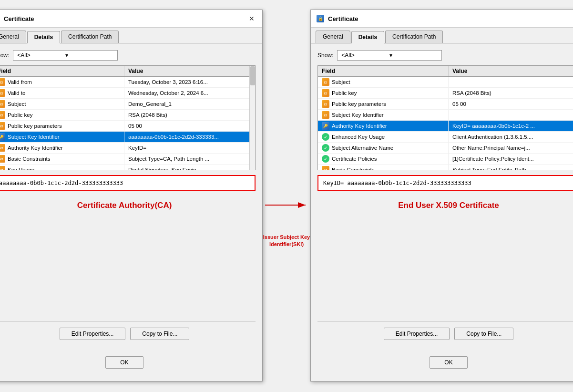  Describe the element at coordinates (128, 183) in the screenshot. I see `value-box-ca: aaaaaaaa-0b0b-1c1c-2d2d-333333333333` at that location.